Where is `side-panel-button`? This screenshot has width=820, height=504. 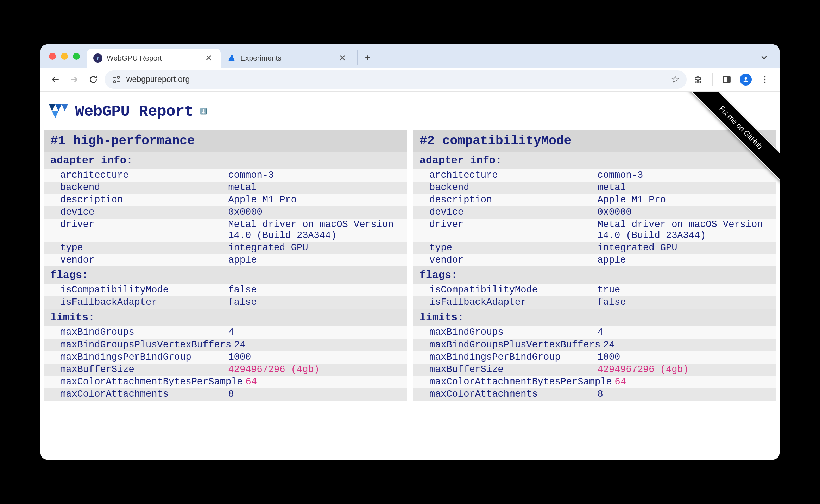 side-panel-button is located at coordinates (727, 80).